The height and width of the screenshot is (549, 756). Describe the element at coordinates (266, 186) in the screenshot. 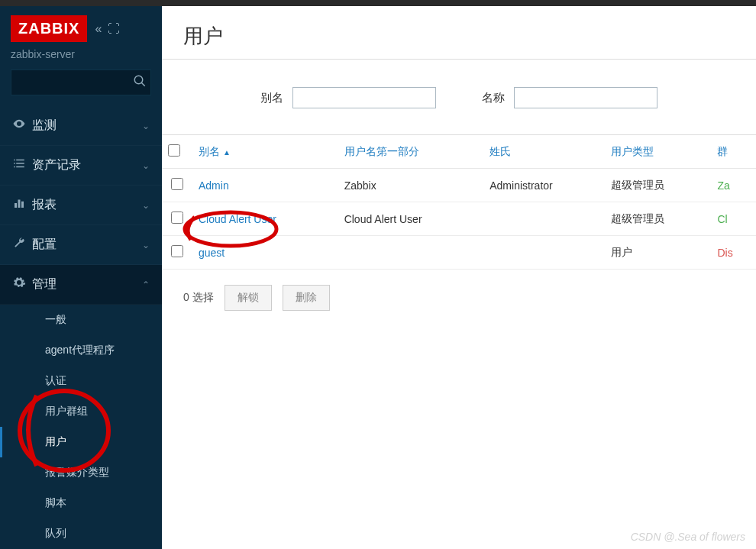

I see `cell-alias: Admin` at that location.